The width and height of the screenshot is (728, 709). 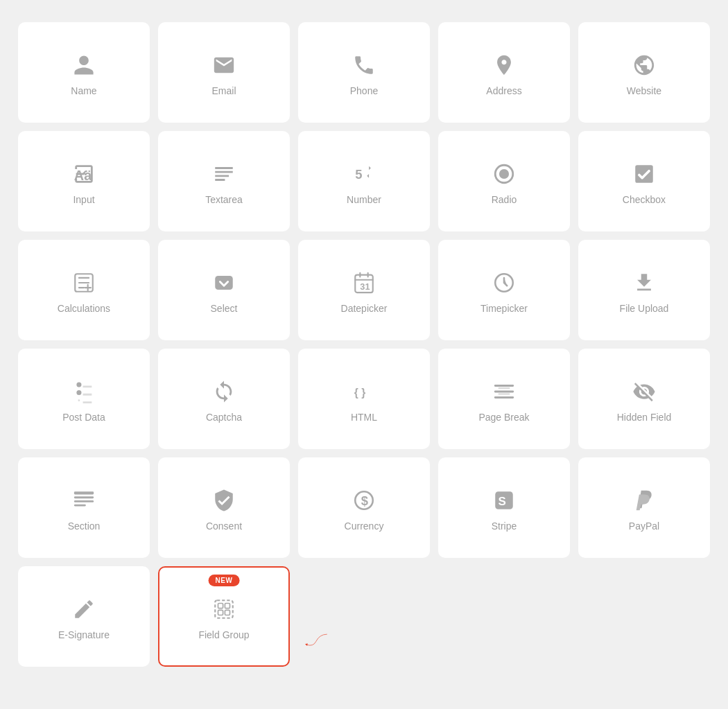 I want to click on paypal-icon, so click(x=644, y=500).